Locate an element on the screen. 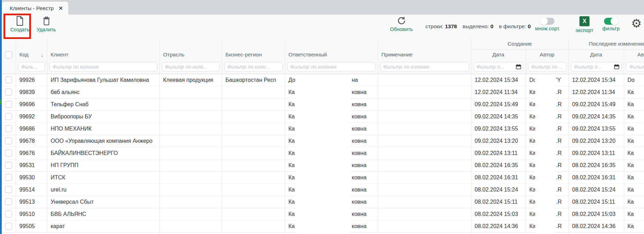 The image size is (644, 234). cell-client: ИП Зарифьянова Гульшат Камиловна is located at coordinates (103, 80).